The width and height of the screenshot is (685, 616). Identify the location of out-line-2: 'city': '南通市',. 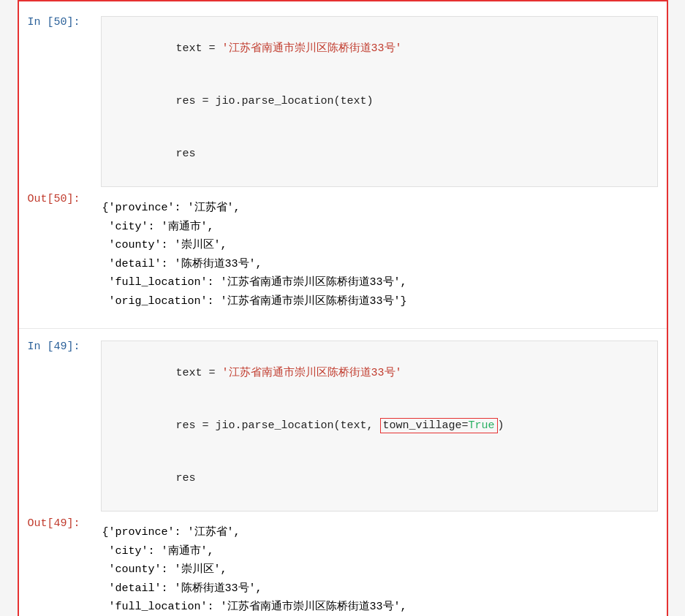
(379, 227).